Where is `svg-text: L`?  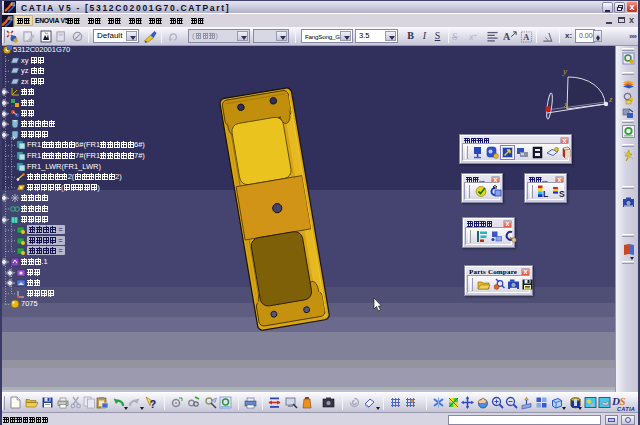 svg-text: L is located at coordinates (546, 194).